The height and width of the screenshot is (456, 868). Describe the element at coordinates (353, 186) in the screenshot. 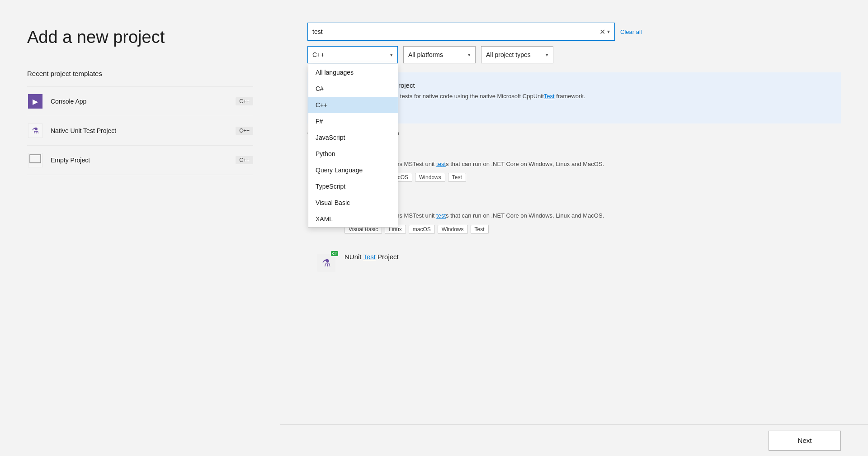

I see `language-option: TypeScript` at that location.